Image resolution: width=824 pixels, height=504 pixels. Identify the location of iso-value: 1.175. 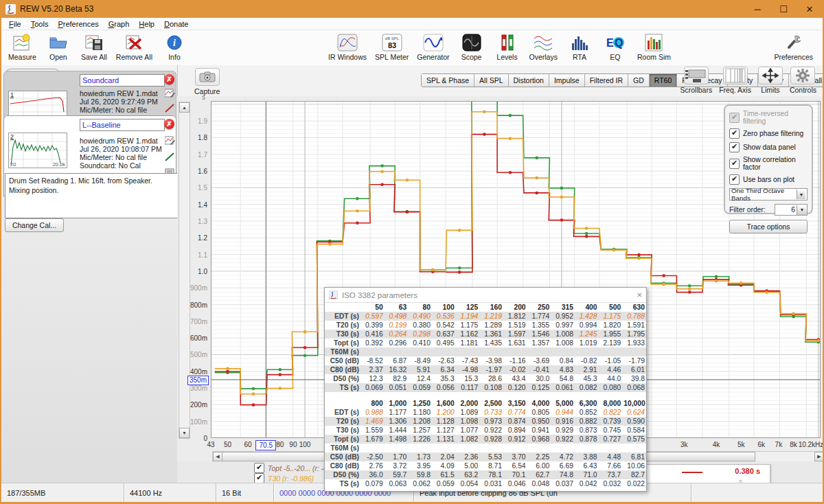
(611, 316).